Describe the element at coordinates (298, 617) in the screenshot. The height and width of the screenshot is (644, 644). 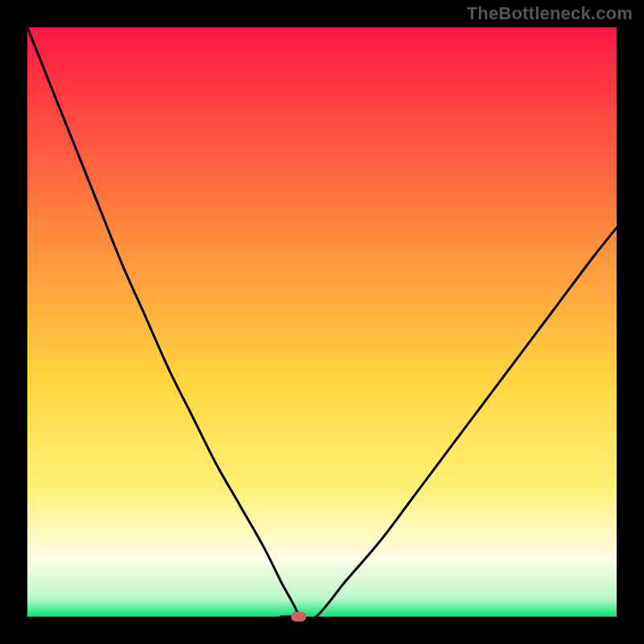
I see `optimal-marker` at that location.